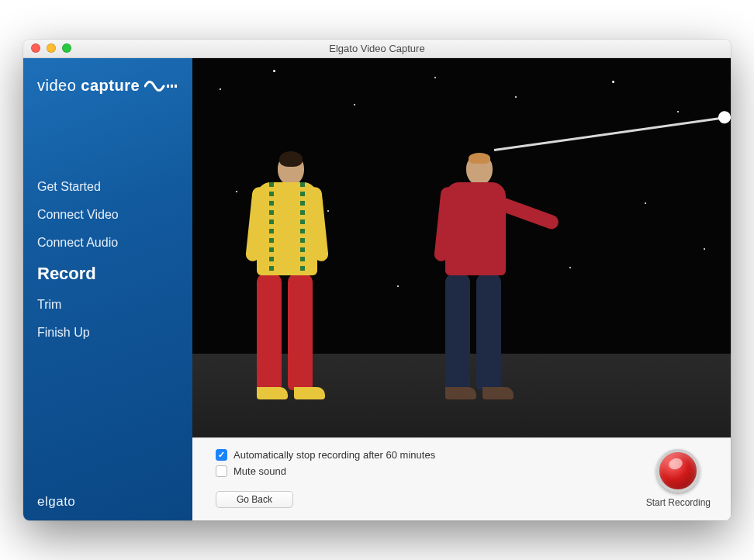 This screenshot has width=754, height=560. Describe the element at coordinates (678, 471) in the screenshot. I see `start-recording-button` at that location.